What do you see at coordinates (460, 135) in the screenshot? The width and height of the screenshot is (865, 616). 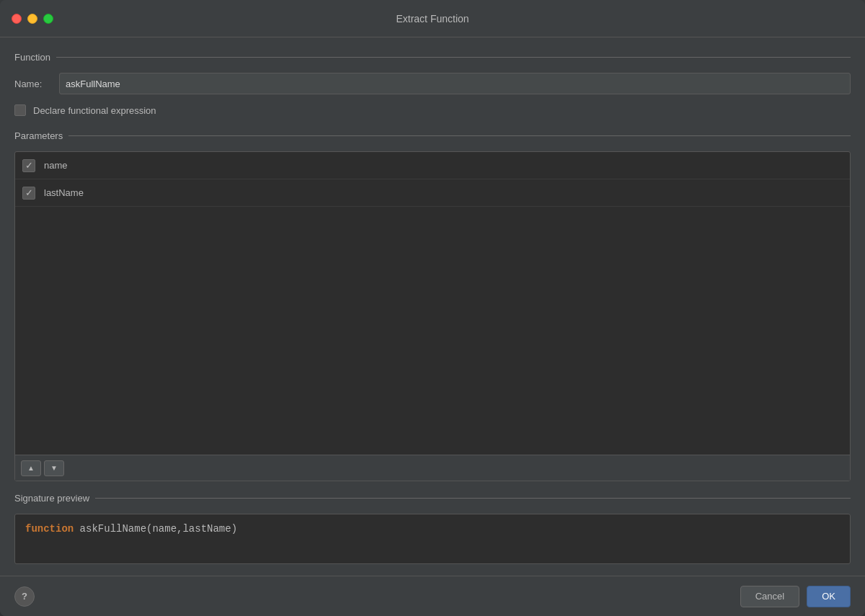 I see `parameters-section-line` at bounding box center [460, 135].